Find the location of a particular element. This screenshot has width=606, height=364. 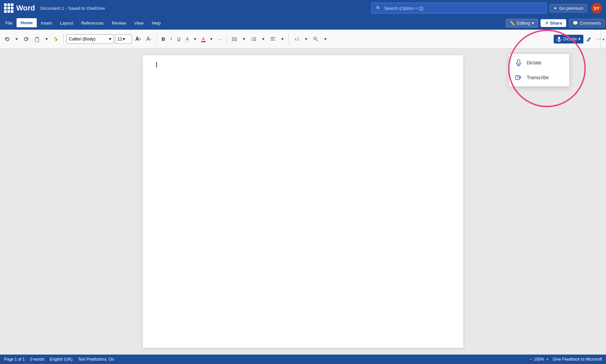

dictate-dropdown-arrow: ▾ is located at coordinates (580, 39).